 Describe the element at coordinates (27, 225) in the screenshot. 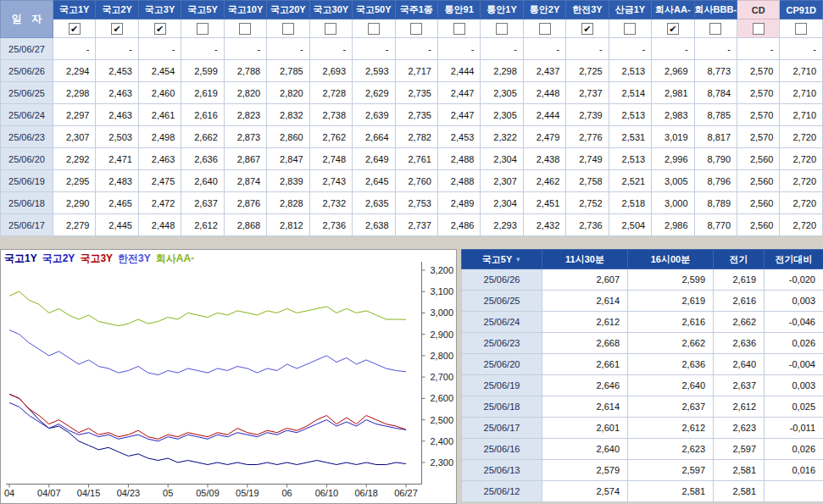

I see `date-cell: 25/06/17` at that location.